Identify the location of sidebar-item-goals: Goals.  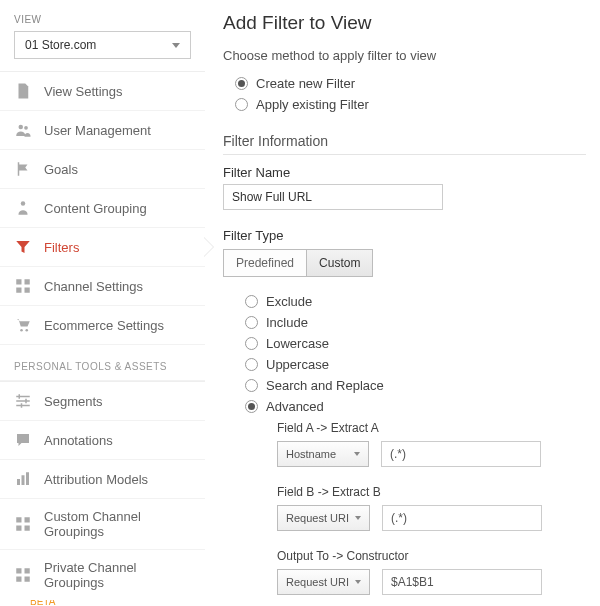
(102, 170).